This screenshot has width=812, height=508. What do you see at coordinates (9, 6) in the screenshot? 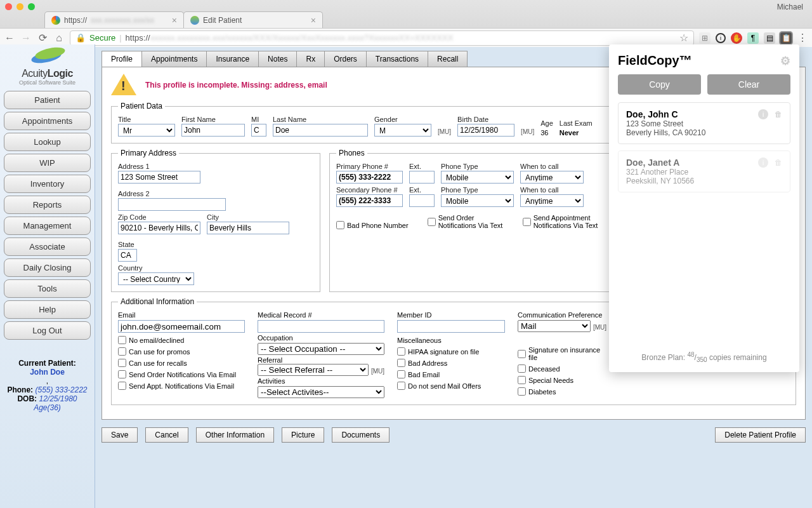
I see `window-close-icon` at bounding box center [9, 6].